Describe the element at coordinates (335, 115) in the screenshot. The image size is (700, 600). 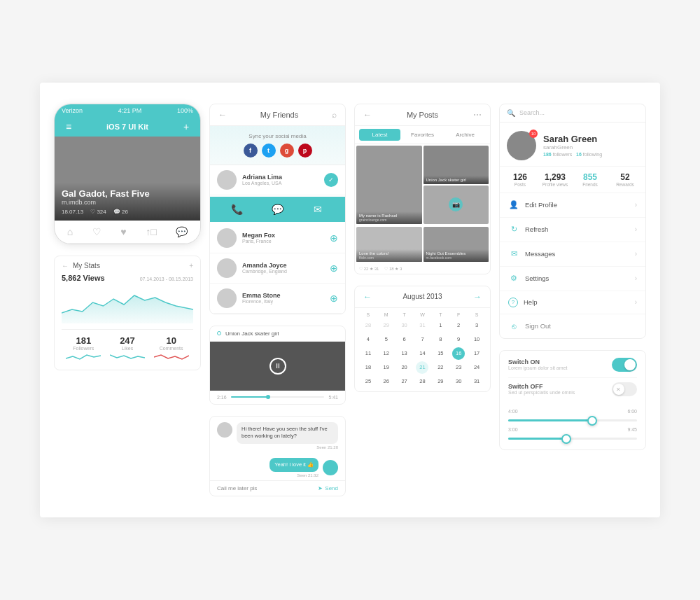
I see `friends-search-icon: ⌕` at that location.